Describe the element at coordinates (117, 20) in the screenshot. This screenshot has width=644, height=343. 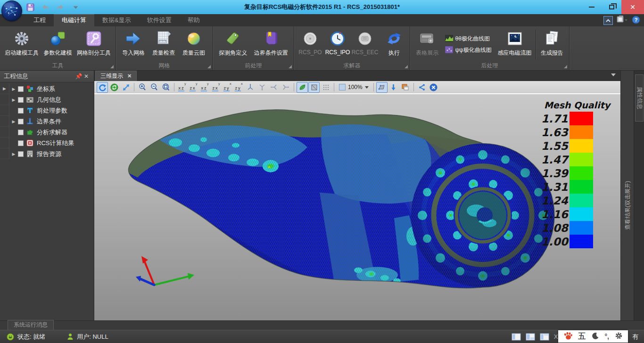
I see `tab-data-display: 数据&显示` at that location.